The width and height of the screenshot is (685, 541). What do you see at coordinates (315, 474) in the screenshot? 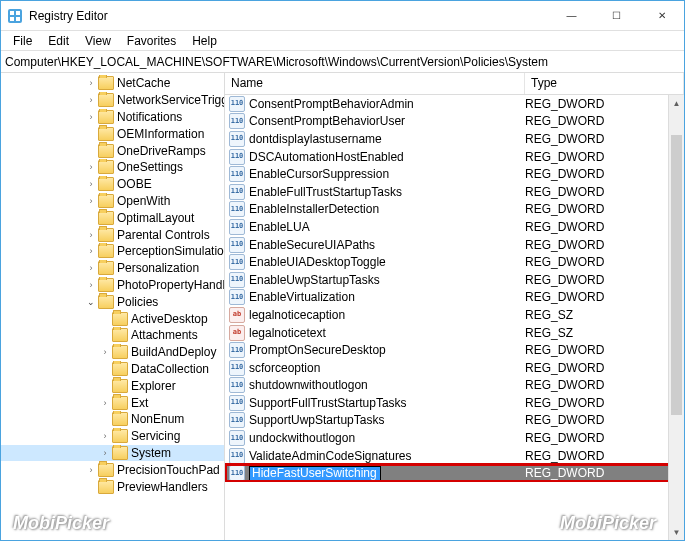
I see `rename-input` at bounding box center [315, 474].